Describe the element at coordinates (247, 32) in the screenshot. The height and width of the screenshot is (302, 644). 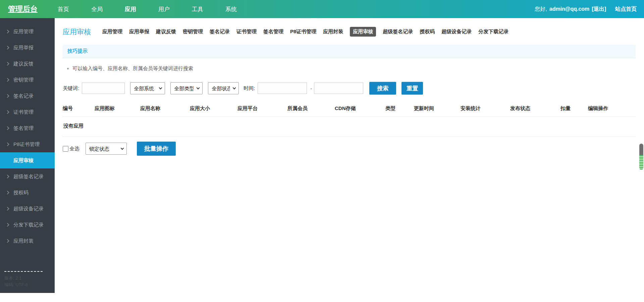
I see `module-tab: 证书管理` at that location.